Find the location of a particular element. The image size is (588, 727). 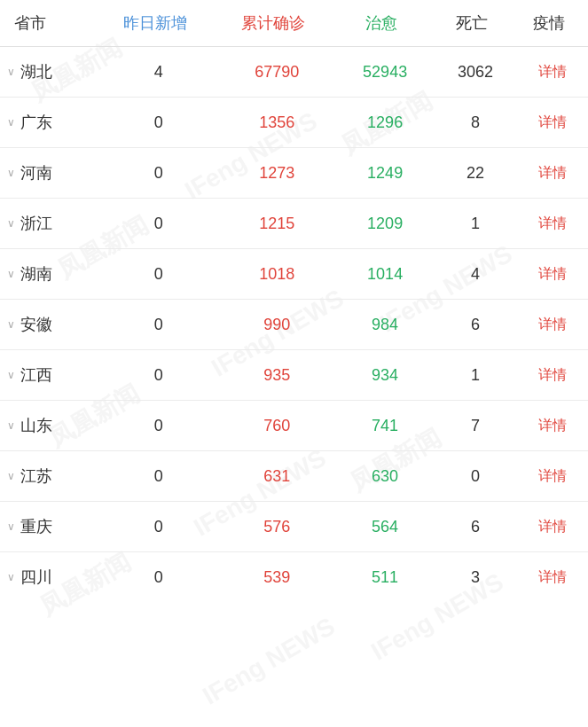

province-cell: ∨ 湖北 is located at coordinates (50, 73).